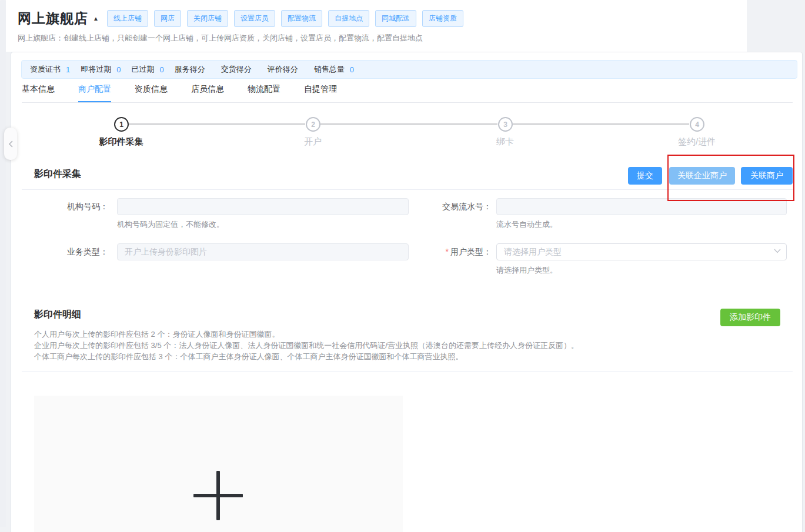  What do you see at coordinates (95, 93) in the screenshot?
I see `tab-merchant-config: 商户配置` at bounding box center [95, 93].